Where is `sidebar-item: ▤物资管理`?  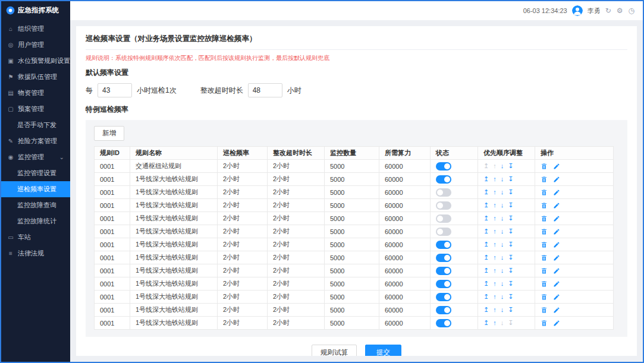 sidebar-item: ▤物资管理 is located at coordinates (36, 93).